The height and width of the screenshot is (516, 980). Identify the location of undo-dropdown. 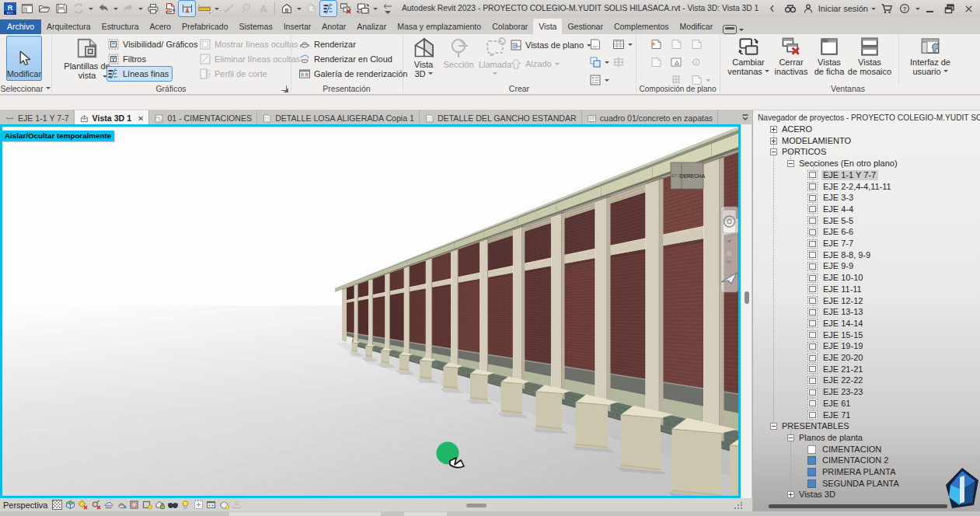
(115, 9).